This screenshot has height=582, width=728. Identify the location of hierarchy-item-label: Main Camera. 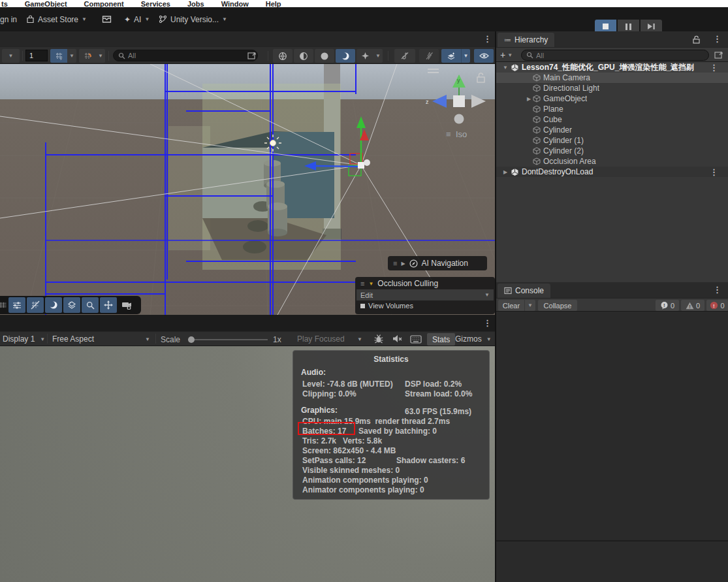
(567, 78).